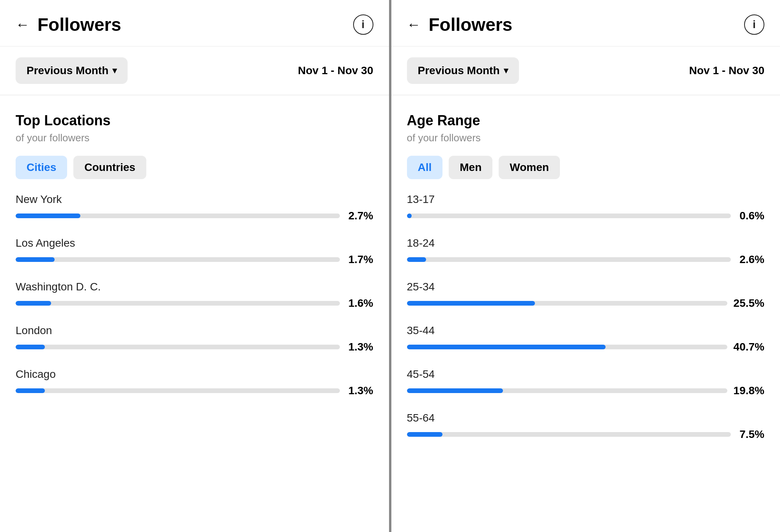 This screenshot has width=780, height=532. I want to click on age-range-label: 25-34, so click(586, 287).